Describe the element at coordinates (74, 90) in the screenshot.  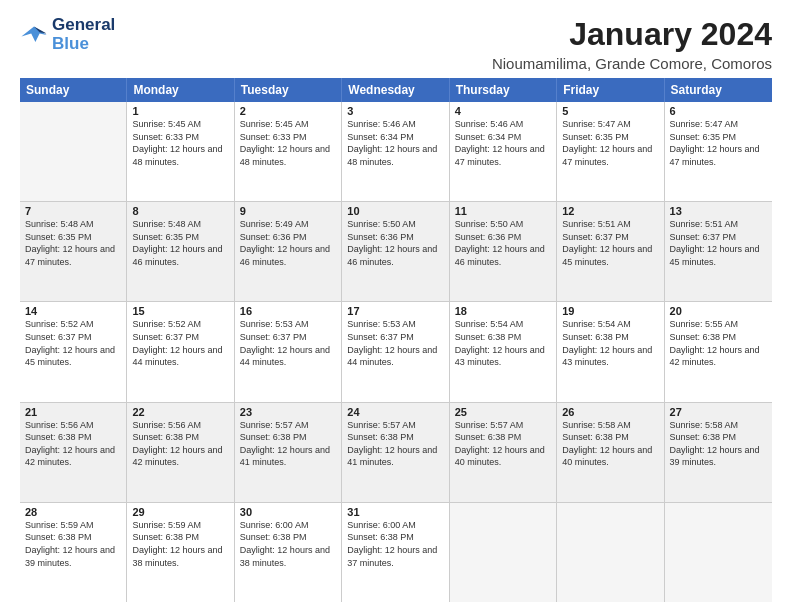
I see `col-sunday: Sunday` at that location.